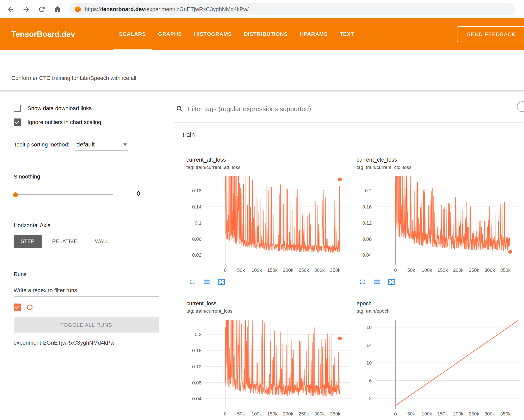  Describe the element at coordinates (86, 307) in the screenshot. I see `run-row: .` at that location.